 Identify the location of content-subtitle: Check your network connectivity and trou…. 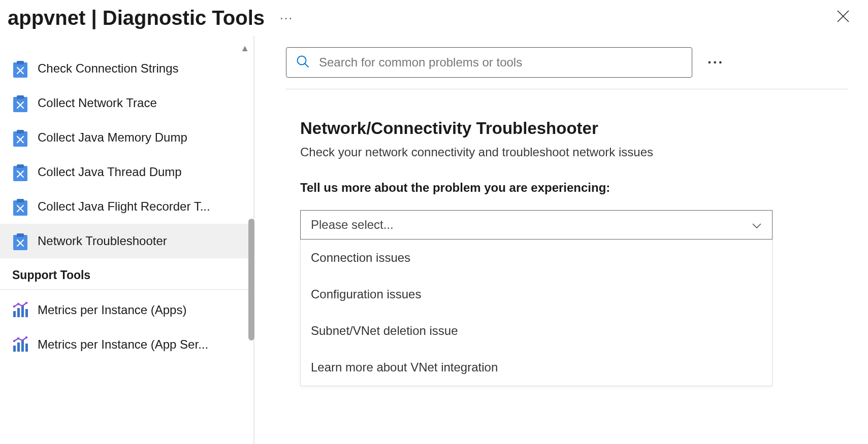
(567, 152).